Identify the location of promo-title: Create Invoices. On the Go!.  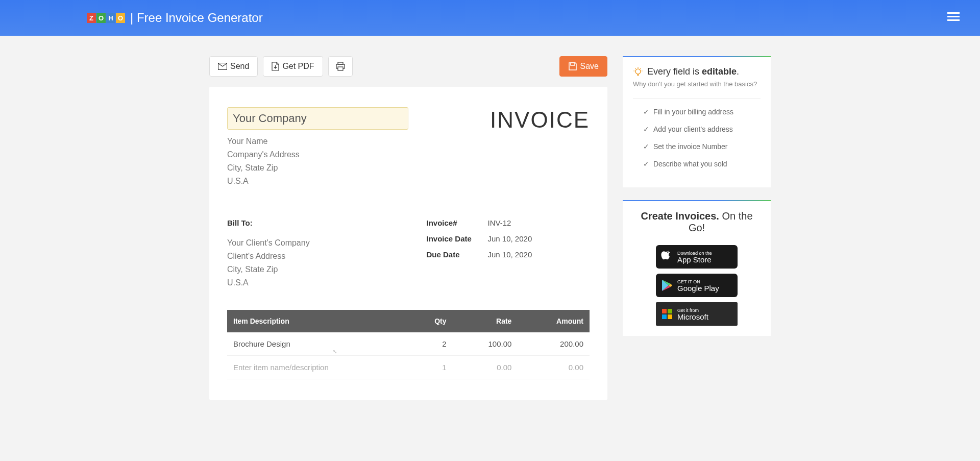
(697, 222).